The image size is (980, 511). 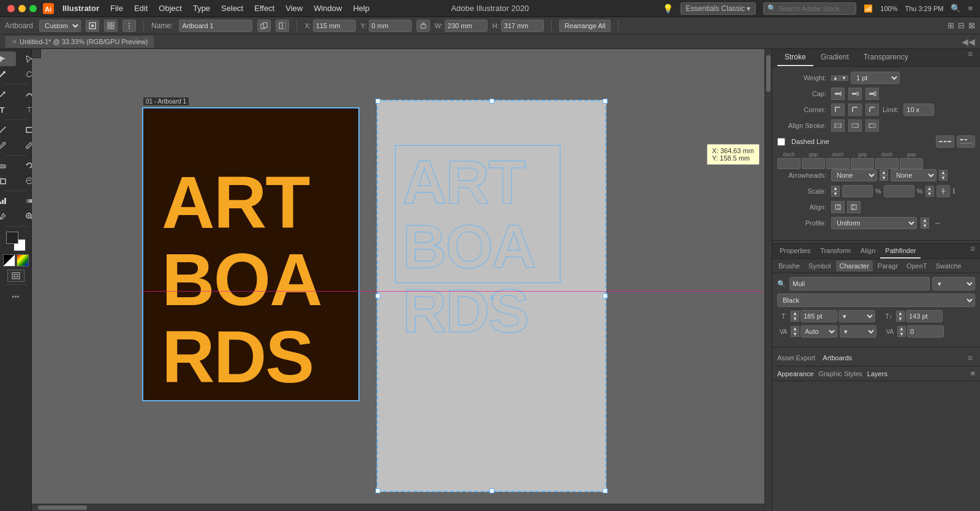 What do you see at coordinates (943, 178) in the screenshot?
I see `arrow-end-down-btn: ▼` at bounding box center [943, 178].